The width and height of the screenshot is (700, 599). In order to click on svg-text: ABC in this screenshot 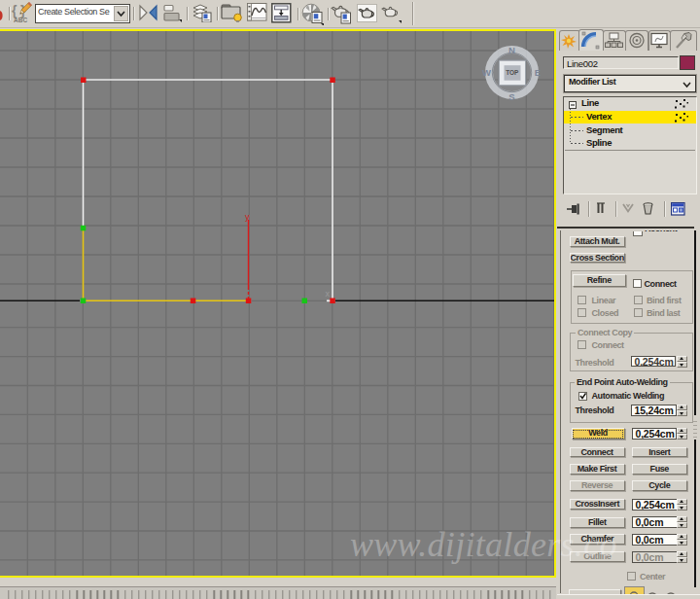, I will do `click(20, 19)`.